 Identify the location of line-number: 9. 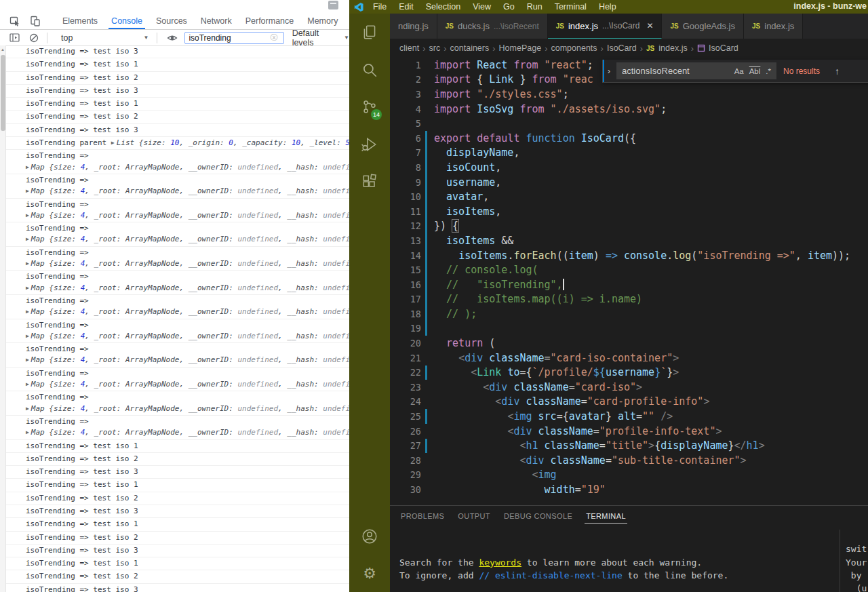
(406, 182).